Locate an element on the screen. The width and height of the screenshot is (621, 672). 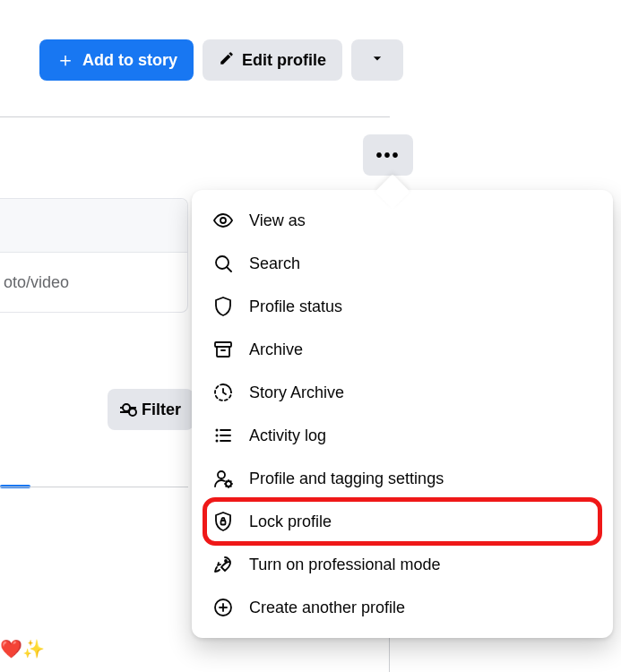
menu-item-view-as: View as is located at coordinates (402, 220).